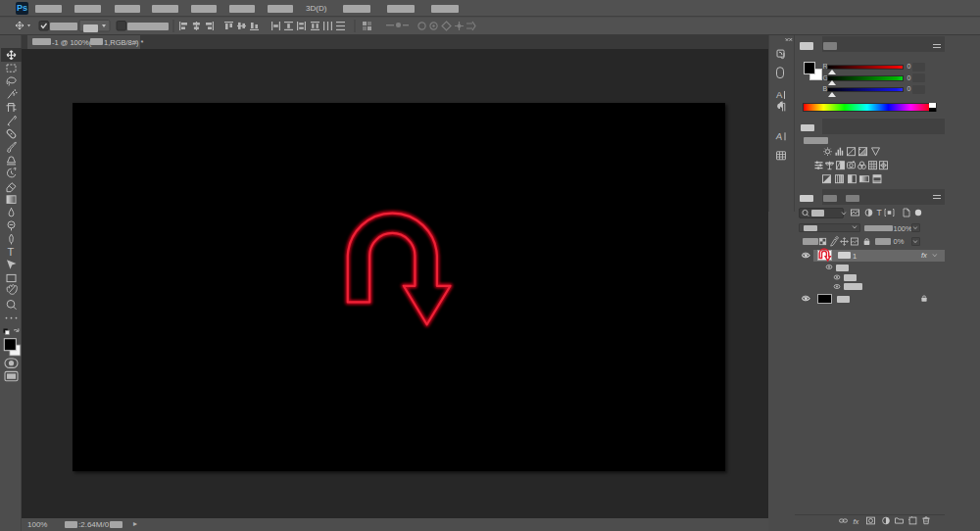  I want to click on svg-text: fx, so click(857, 521).